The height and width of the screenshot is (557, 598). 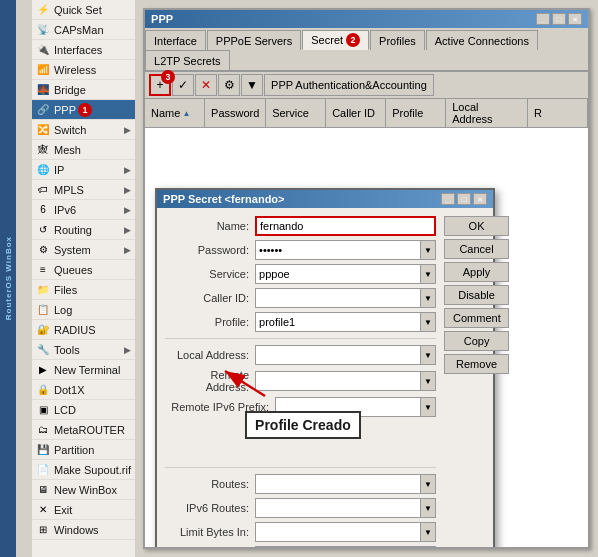 I want to click on tab-secrets: Secret2, so click(x=336, y=40).